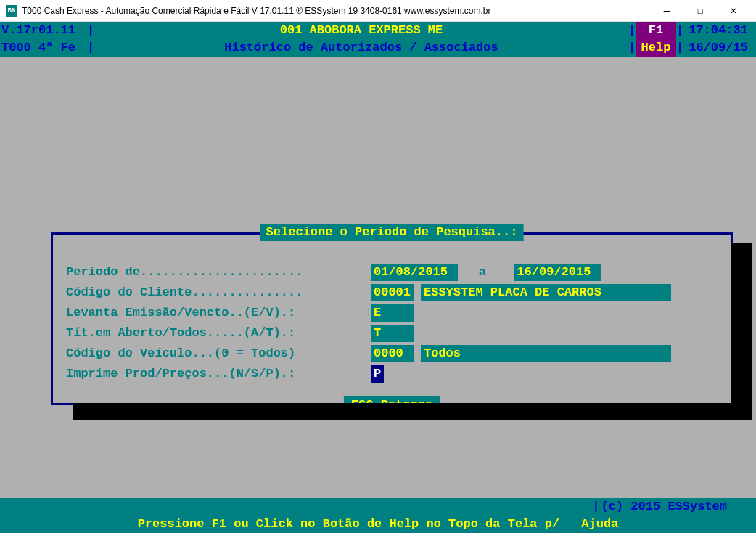 Image resolution: width=756 pixels, height=533 pixels. Describe the element at coordinates (392, 293) in the screenshot. I see `client-code-field: 00001` at that location.